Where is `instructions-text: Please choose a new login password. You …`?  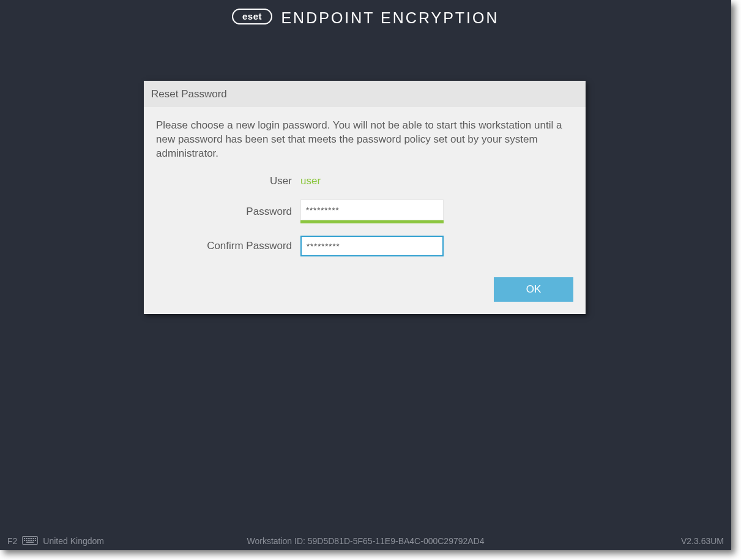 instructions-text: Please choose a new login password. You … is located at coordinates (365, 140).